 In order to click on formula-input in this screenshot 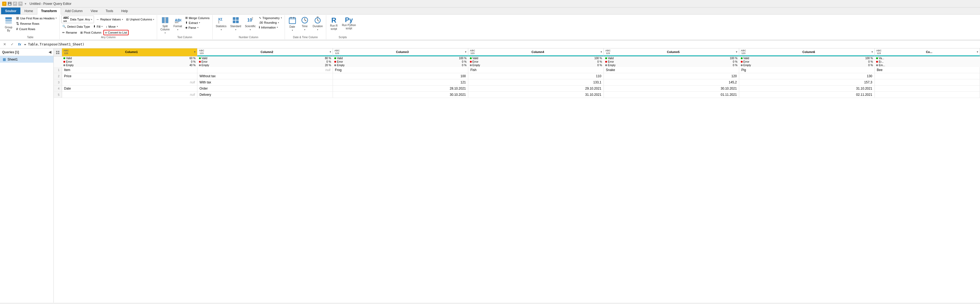, I will do `click(501, 44)`.